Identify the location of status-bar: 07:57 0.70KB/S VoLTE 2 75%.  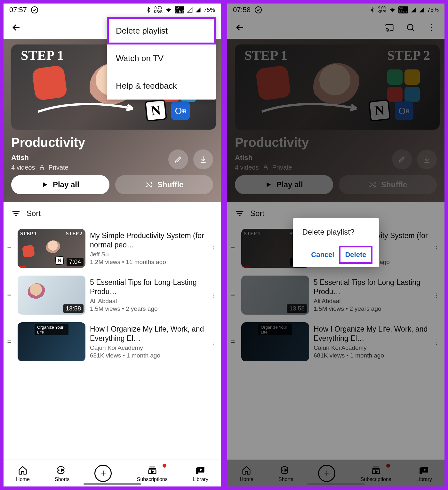
(112, 10).